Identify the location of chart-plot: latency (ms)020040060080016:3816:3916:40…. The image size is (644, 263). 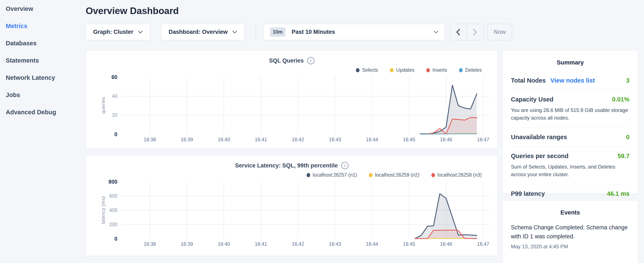
(306, 210).